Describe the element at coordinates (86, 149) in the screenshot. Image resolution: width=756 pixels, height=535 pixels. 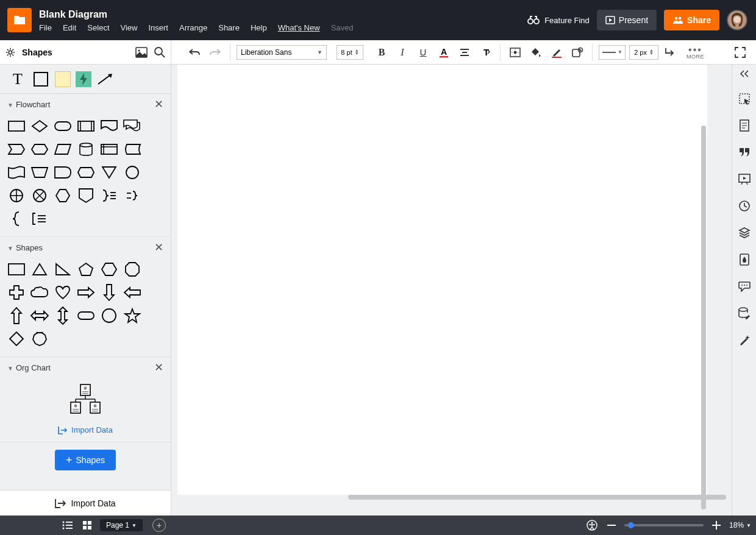
I see `shape-database` at that location.